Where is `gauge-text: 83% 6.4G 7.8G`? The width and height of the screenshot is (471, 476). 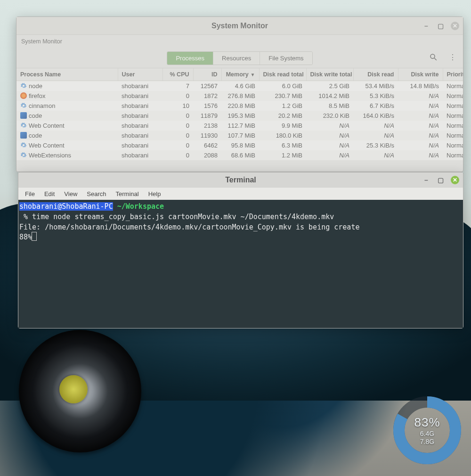 gauge-text: 83% 6.4G 7.8G is located at coordinates (427, 430).